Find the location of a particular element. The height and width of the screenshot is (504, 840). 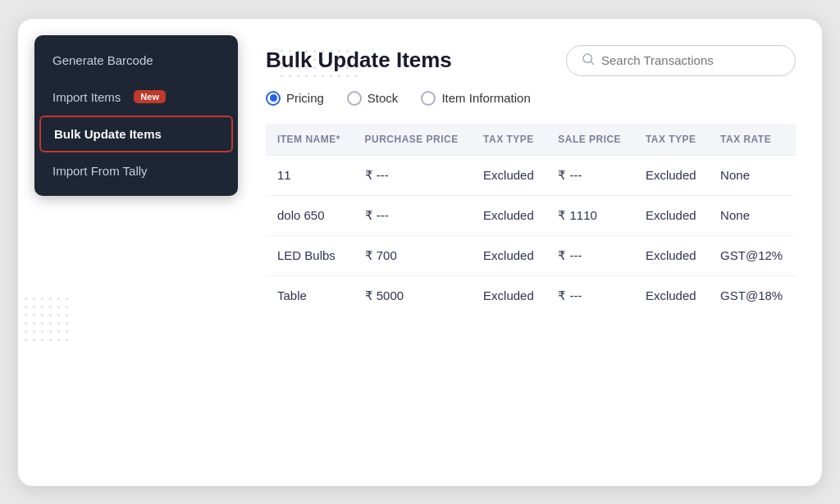

cell-item-name: dolo 650 is located at coordinates (310, 215).